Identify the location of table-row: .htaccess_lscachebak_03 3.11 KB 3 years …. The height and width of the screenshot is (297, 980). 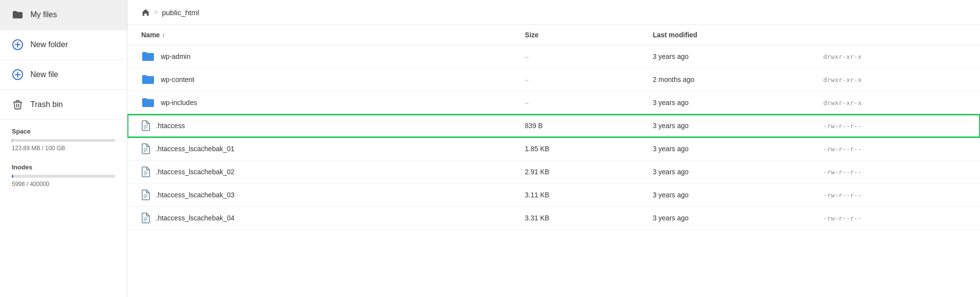
(554, 195).